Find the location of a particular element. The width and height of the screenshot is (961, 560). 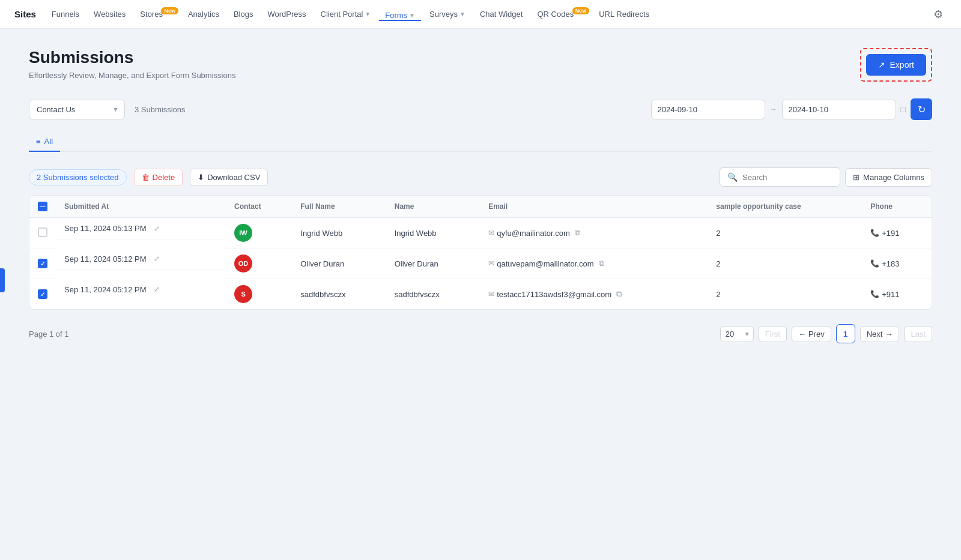

toolbar-right: 🔍 ⊞ Manage Columns is located at coordinates (826, 177).